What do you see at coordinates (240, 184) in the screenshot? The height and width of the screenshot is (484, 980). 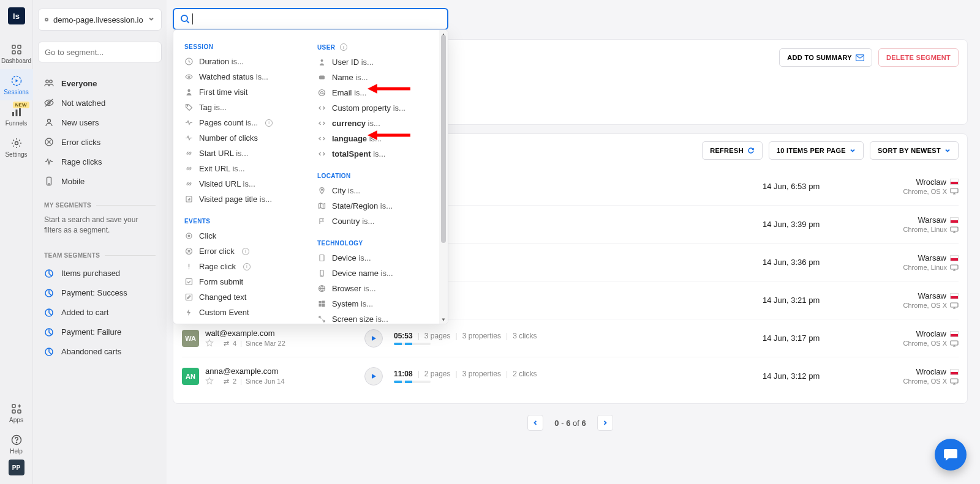 I see `filter-option: Visited URL is...` at bounding box center [240, 184].